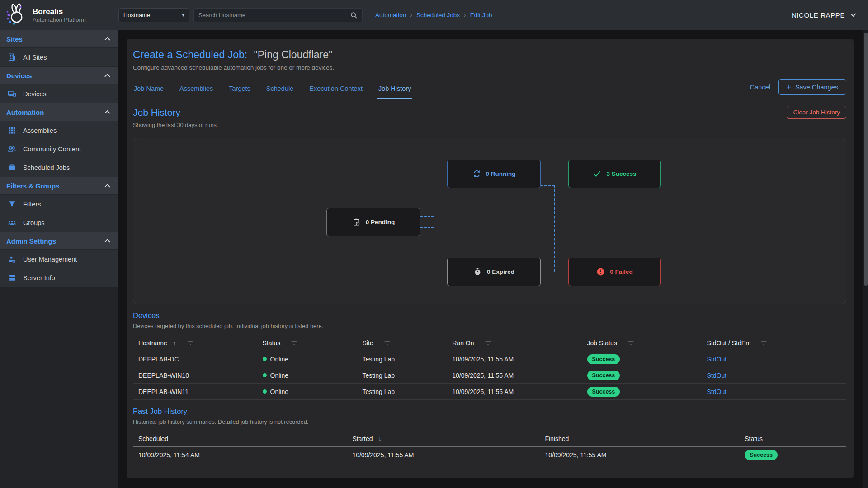 The image size is (868, 488). I want to click on device-ran-on: 10/09/2025, 11:55 AM, so click(514, 375).